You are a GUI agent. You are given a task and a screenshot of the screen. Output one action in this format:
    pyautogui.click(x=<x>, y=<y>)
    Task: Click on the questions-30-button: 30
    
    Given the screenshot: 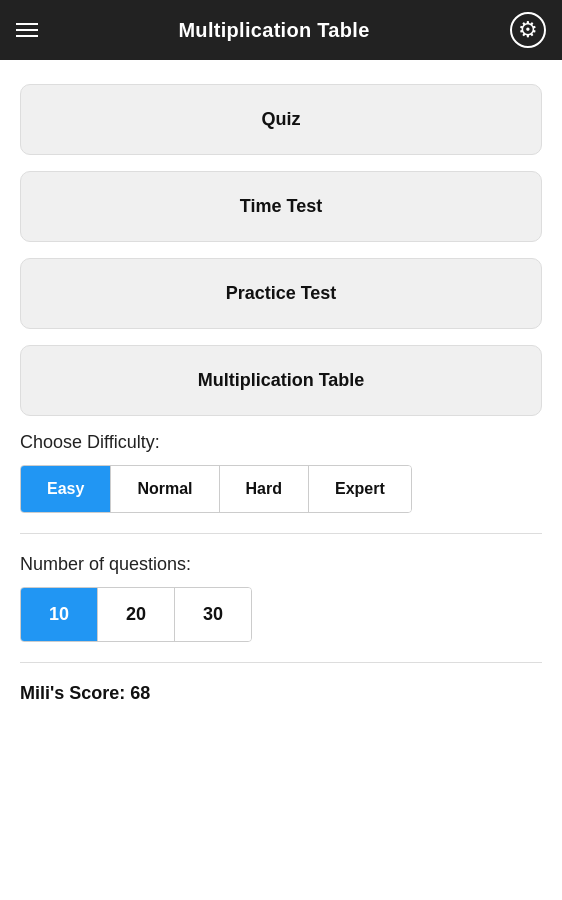 What is the action you would take?
    pyautogui.click(x=213, y=614)
    